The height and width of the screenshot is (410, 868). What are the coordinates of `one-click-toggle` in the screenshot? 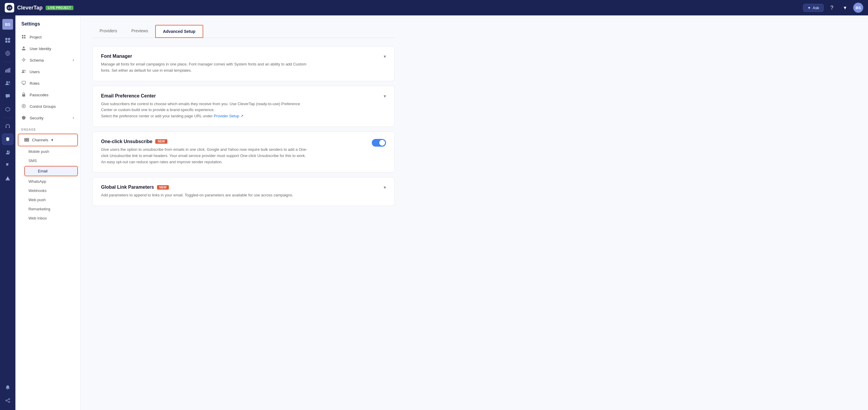 It's located at (379, 143).